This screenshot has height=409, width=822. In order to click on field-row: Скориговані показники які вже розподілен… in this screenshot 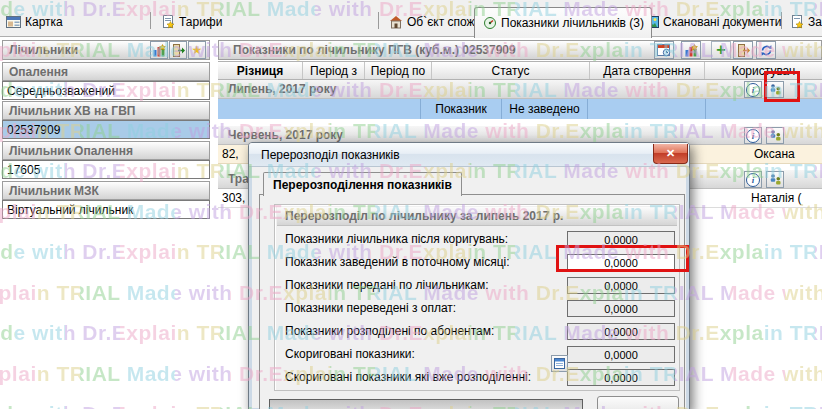, I will do `click(477, 378)`.